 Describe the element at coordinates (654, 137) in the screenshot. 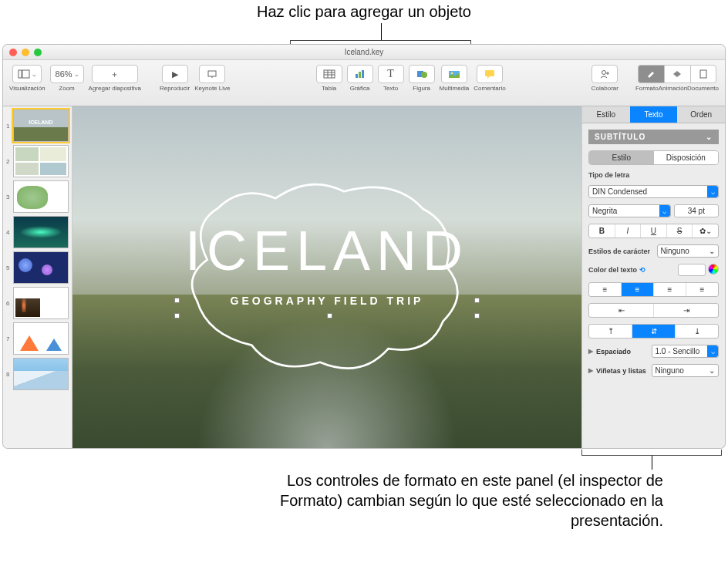

I see `paragraph-style-picker: SUBTÍTULO ⌄` at that location.